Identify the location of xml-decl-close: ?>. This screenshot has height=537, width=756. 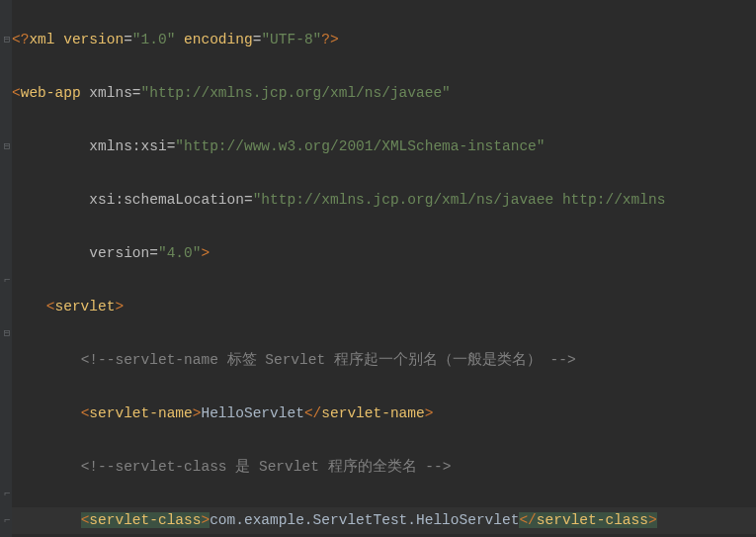
(330, 40).